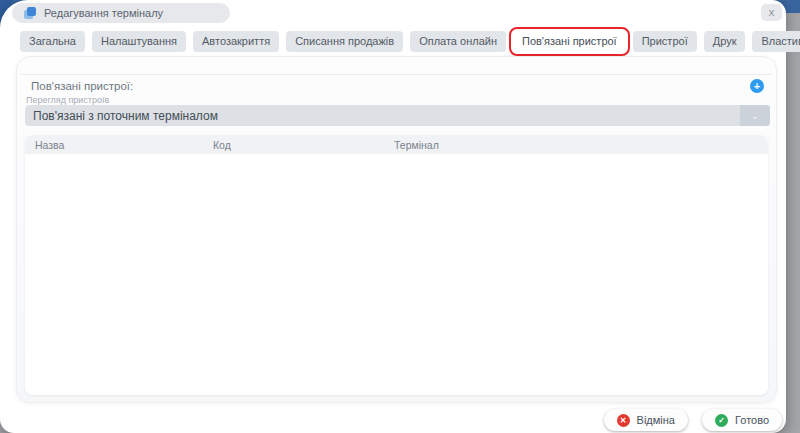  What do you see at coordinates (410, 42) in the screenshot?
I see `tab-bar: Загальна Налаштування Автозакриття Списа…` at bounding box center [410, 42].